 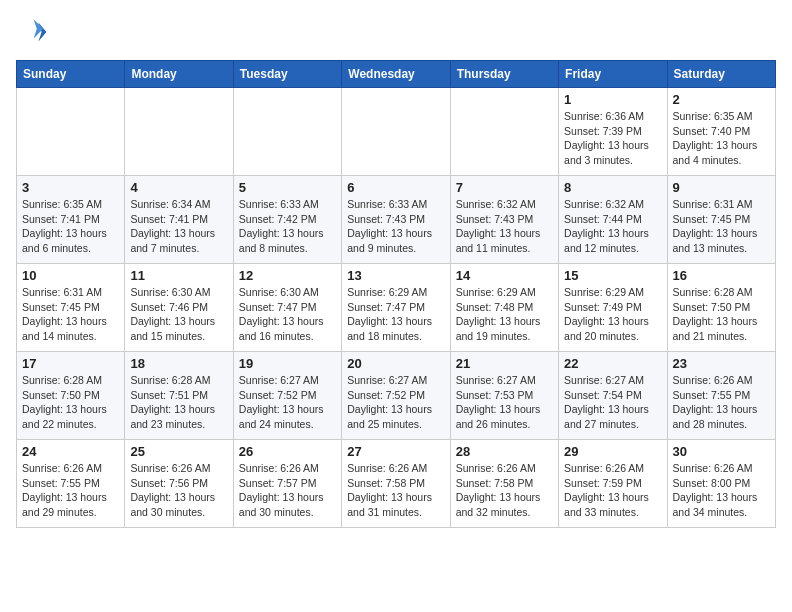 What do you see at coordinates (721, 308) in the screenshot?
I see `calendar-cell: 16Sunrise: 6:28 AM Sunset: 7:50 PM Dayli…` at bounding box center [721, 308].